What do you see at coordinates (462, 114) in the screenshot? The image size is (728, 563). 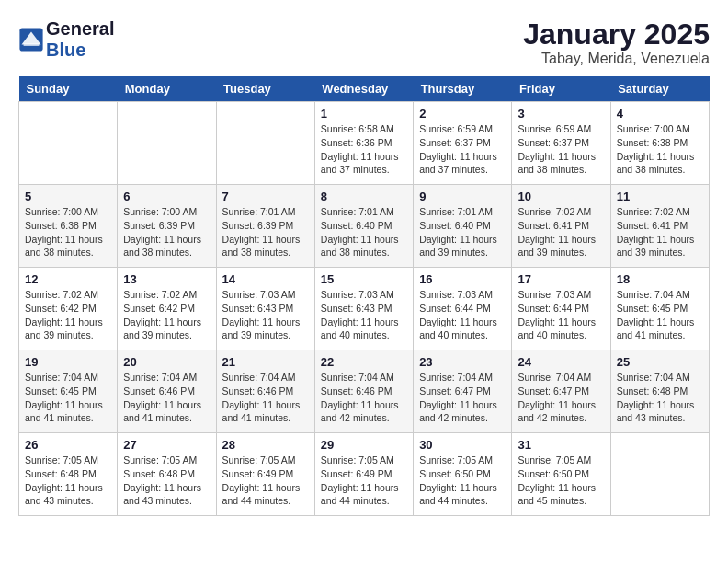 I see `day-number: 2` at bounding box center [462, 114].